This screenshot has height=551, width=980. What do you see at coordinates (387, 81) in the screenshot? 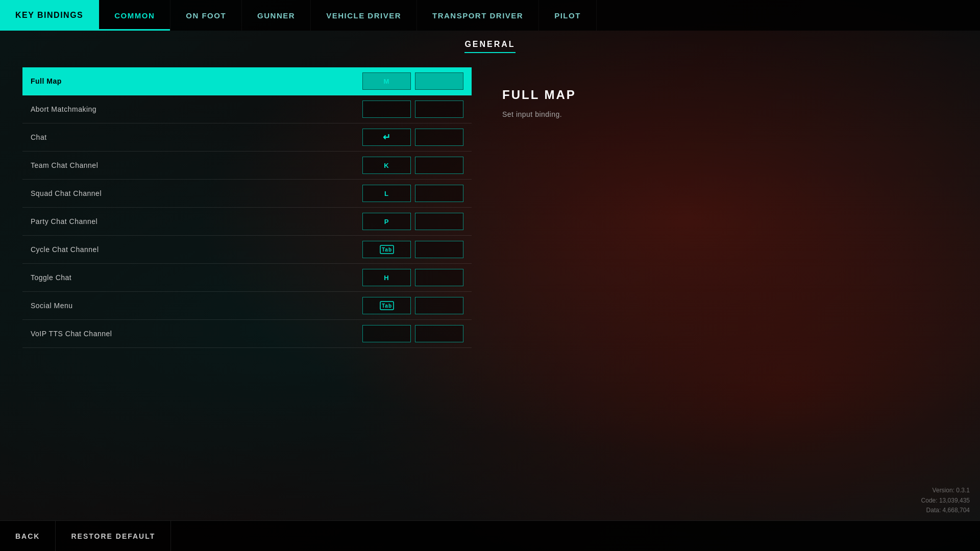
I see `key-slot-full-map-1: M` at bounding box center [387, 81].